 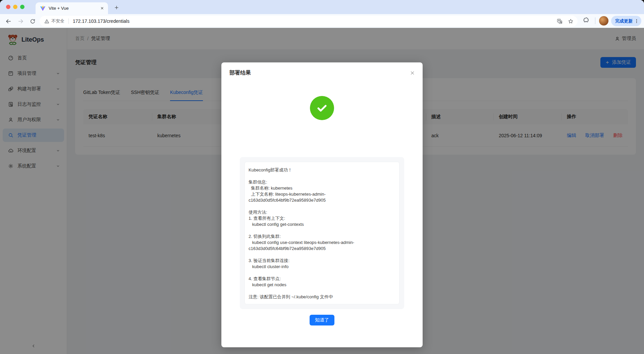 What do you see at coordinates (8, 7) in the screenshot?
I see `close-window-button` at bounding box center [8, 7].